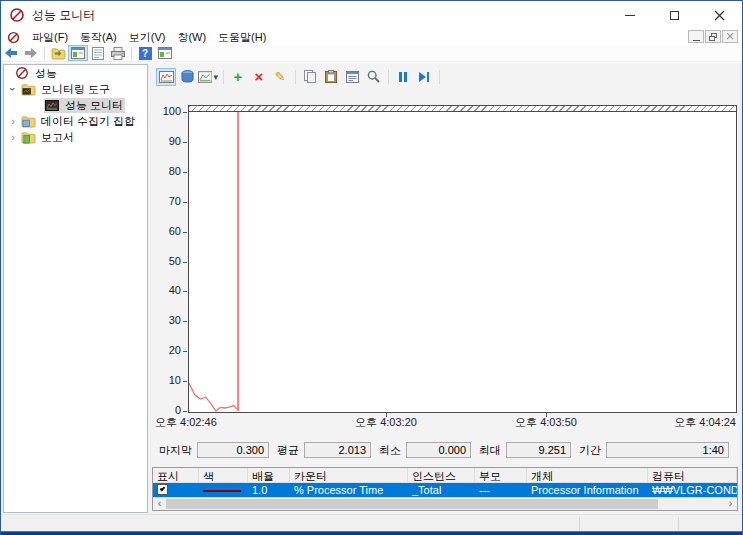 Image resolution: width=743 pixels, height=535 pixels. Describe the element at coordinates (501, 475) in the screenshot. I see `column-header-parent: 부모` at that location.